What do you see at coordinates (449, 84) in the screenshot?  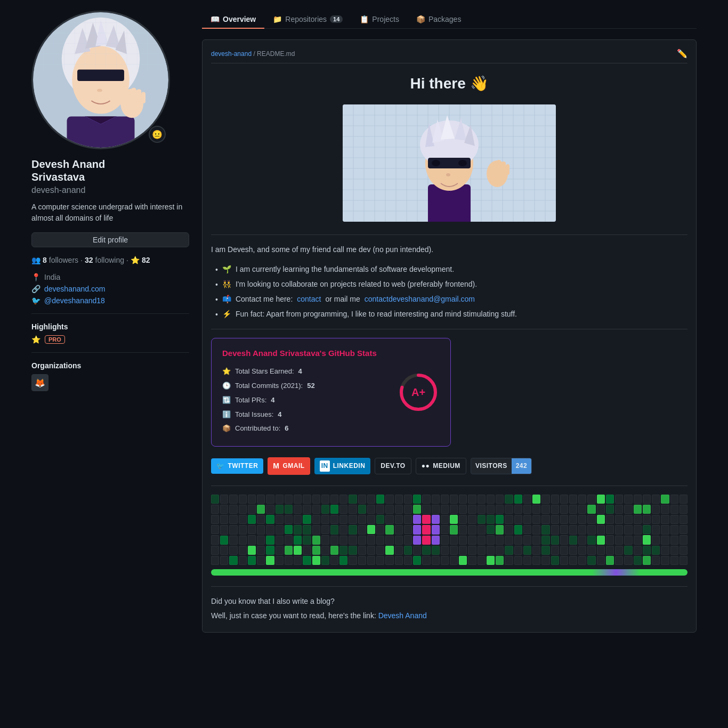 I see `readme-title: Hi there 👋` at bounding box center [449, 84].